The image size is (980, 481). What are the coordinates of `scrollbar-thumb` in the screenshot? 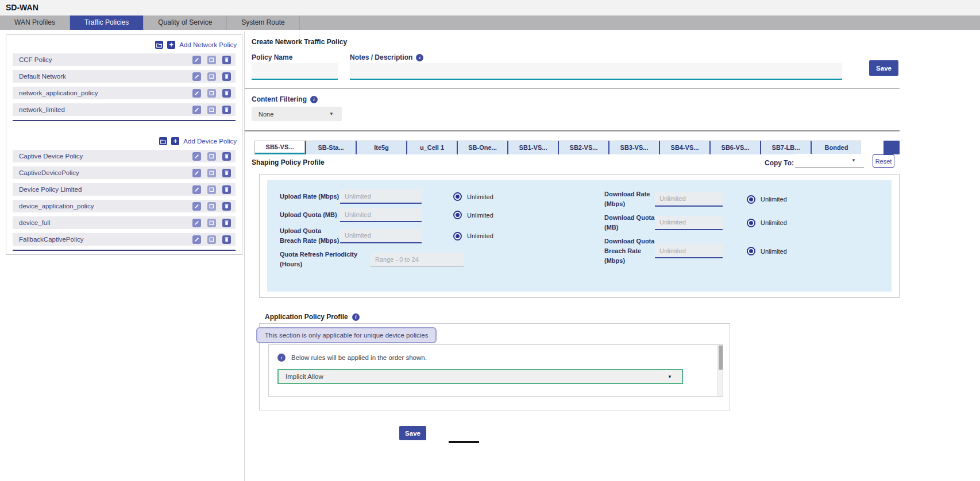 It's located at (720, 358).